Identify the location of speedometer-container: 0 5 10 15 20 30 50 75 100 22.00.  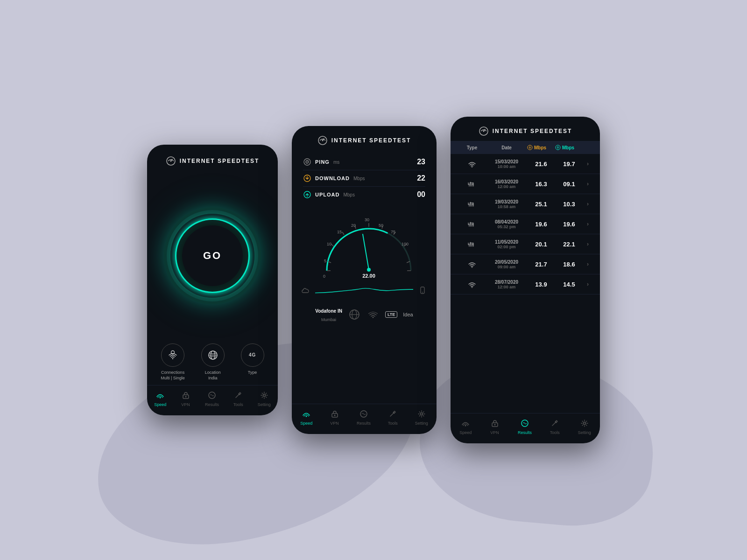
(364, 241).